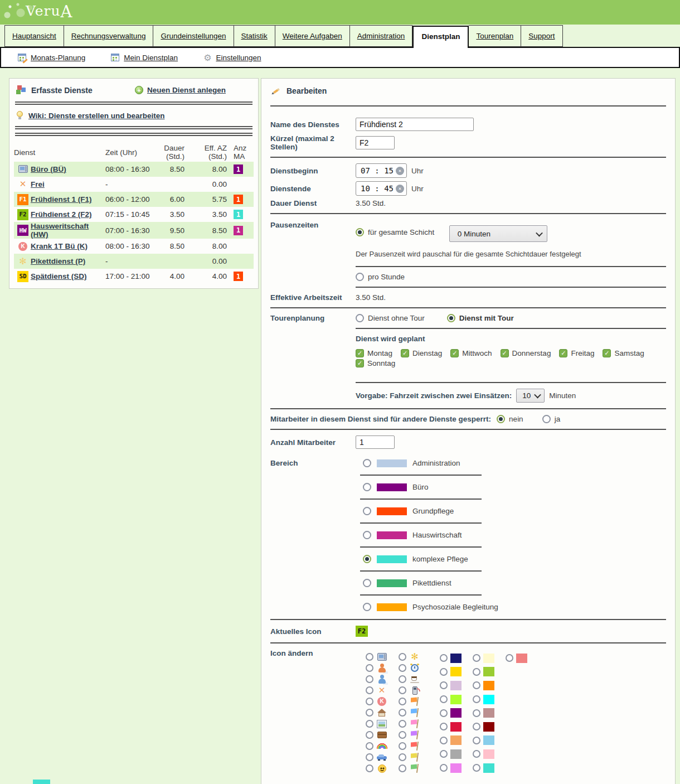 This screenshot has height=784, width=680. What do you see at coordinates (370, 713) in the screenshot?
I see `radio-icon-house` at bounding box center [370, 713].